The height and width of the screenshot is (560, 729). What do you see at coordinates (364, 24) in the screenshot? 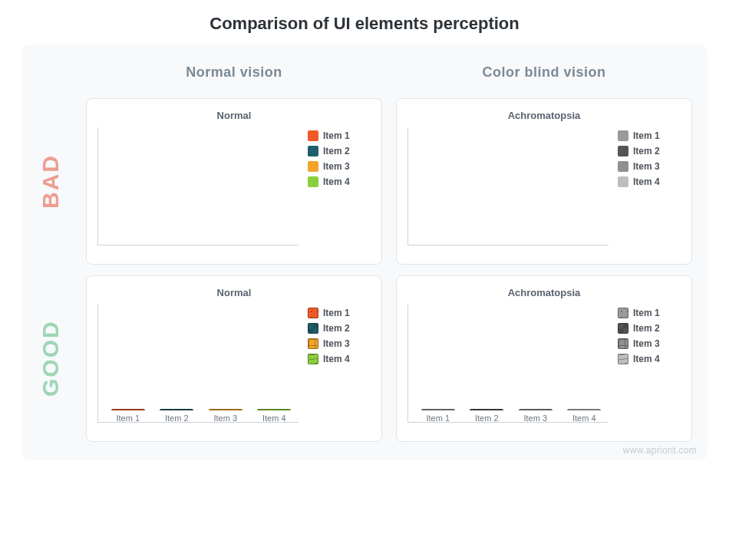
I see `page-title: Comparison of UI elements perception` at bounding box center [364, 24].